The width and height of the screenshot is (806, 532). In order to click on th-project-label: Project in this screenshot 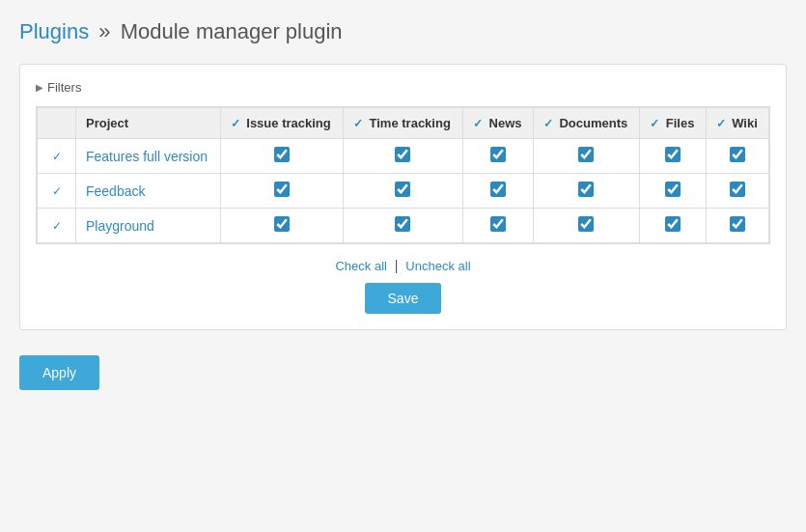, I will do `click(107, 124)`.